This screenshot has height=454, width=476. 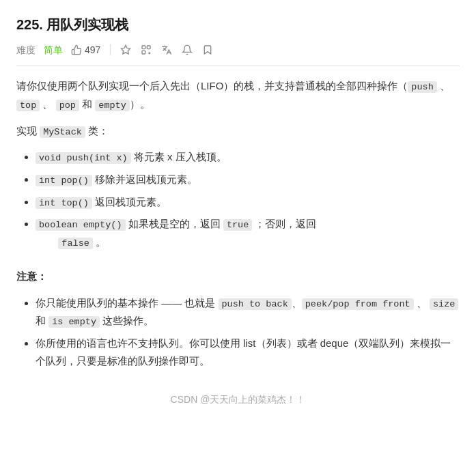 What do you see at coordinates (46, 242) in the screenshot?
I see `method-empty-indent` at bounding box center [46, 242].